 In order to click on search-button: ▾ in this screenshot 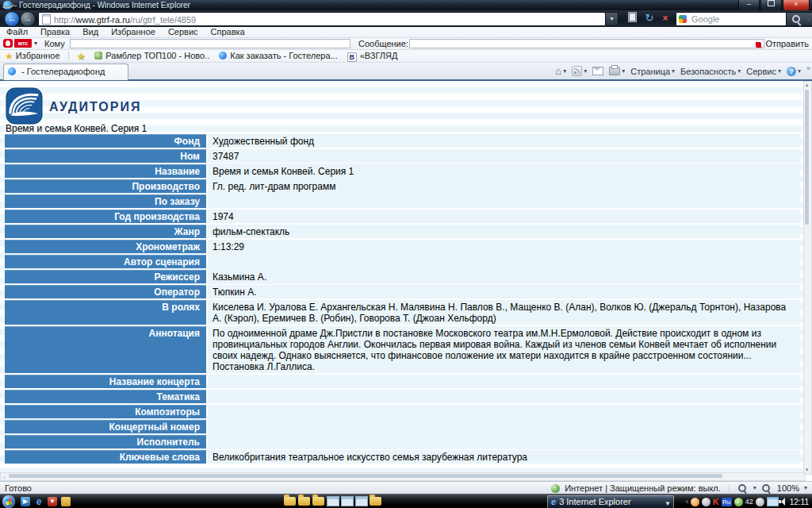, I will do `click(799, 19)`.